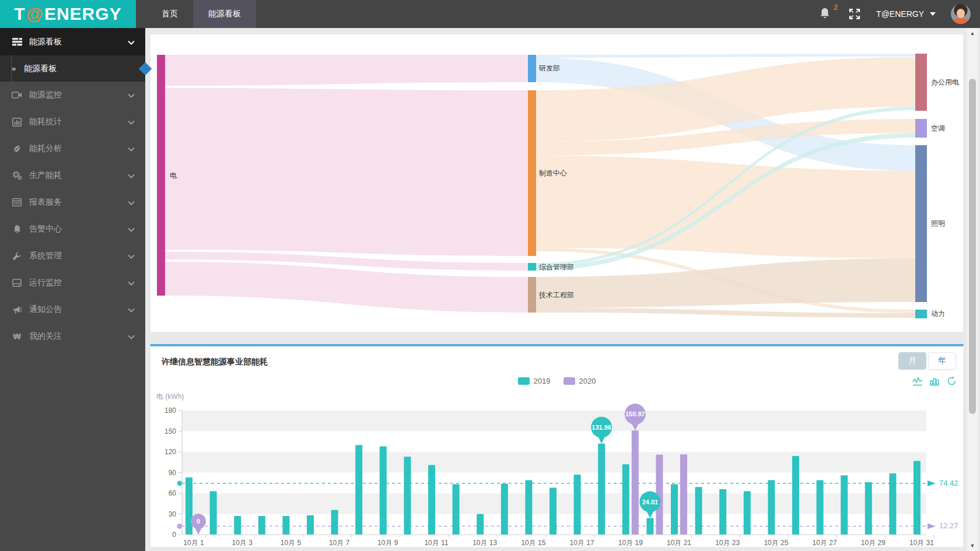  What do you see at coordinates (72, 229) in the screenshot?
I see `sidebar-item-alarm-center: 告警中心` at bounding box center [72, 229].